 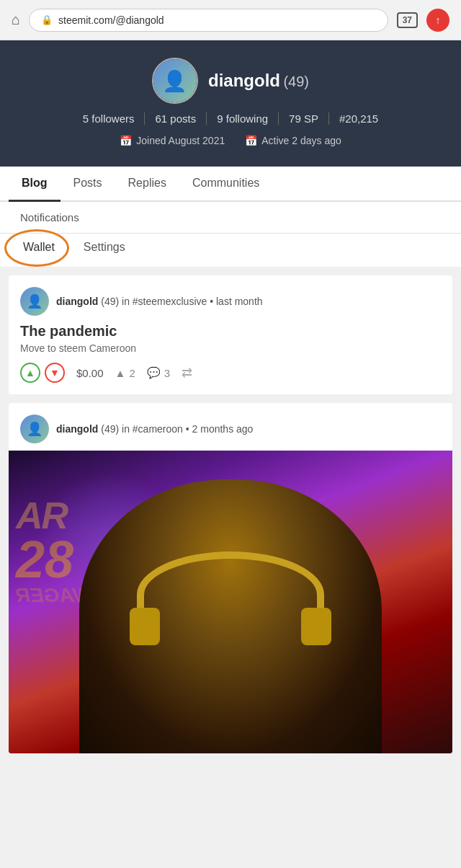 I want to click on calendar-icon: 📅, so click(x=125, y=141).